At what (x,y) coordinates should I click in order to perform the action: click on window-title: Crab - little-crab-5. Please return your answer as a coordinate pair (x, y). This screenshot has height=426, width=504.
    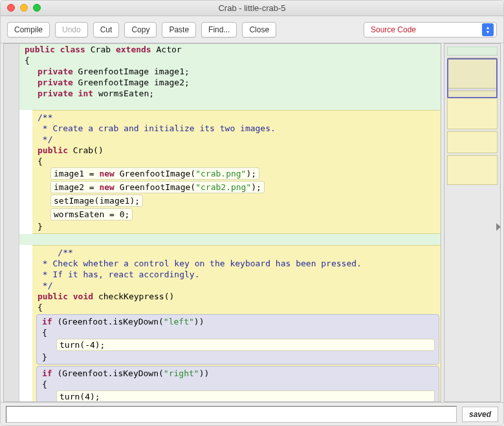
    Looking at the image, I should click on (252, 8).